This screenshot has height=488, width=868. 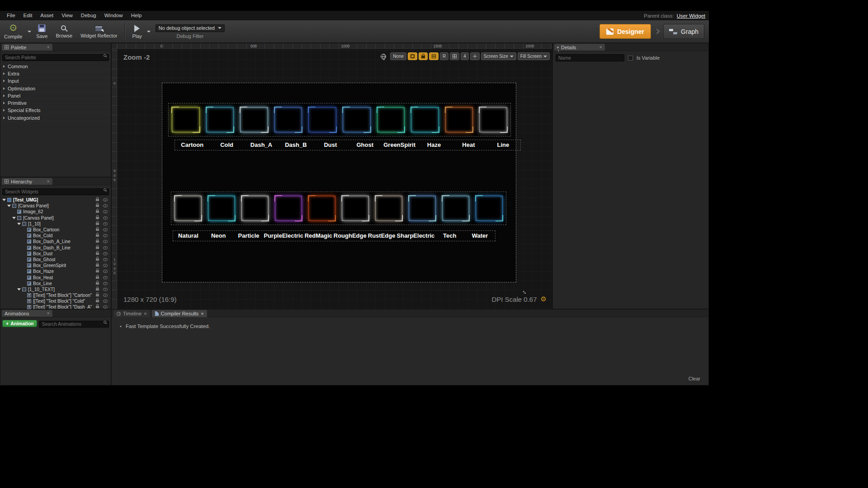 I want to click on hierarchy-tab: Hierarchy ×, so click(x=27, y=182).